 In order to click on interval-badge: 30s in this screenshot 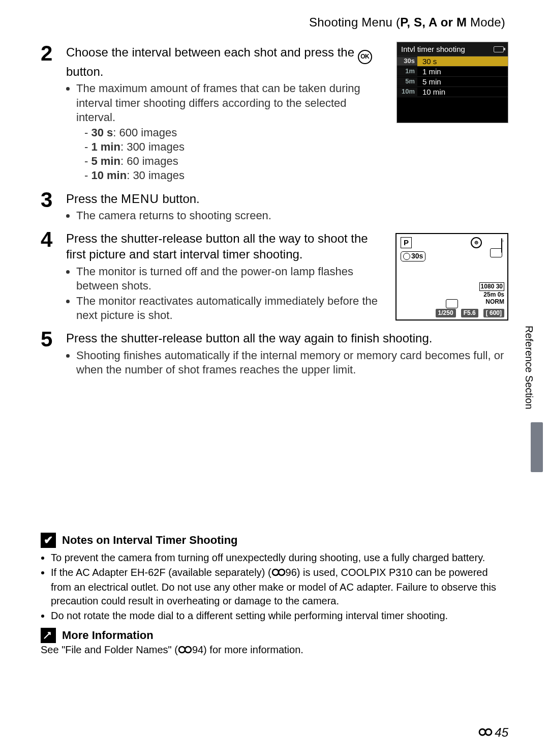, I will do `click(413, 256)`.